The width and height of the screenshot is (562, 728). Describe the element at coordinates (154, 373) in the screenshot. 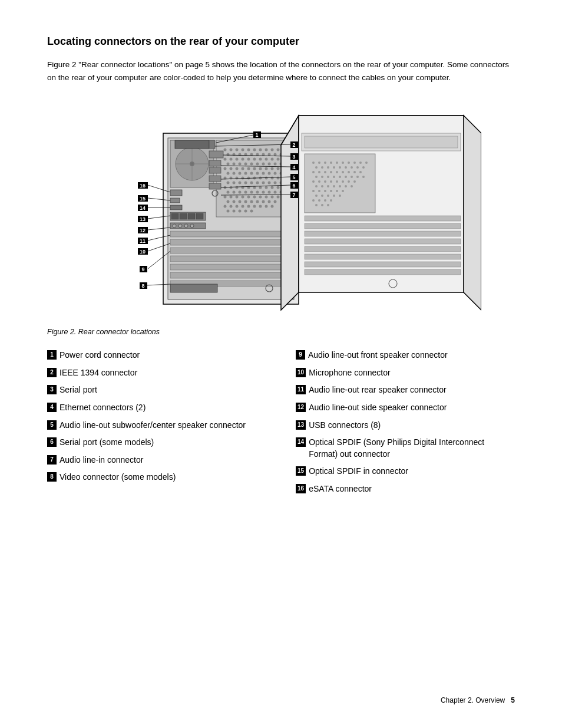

I see `connector-item: 2IEEE 1394 connector` at that location.